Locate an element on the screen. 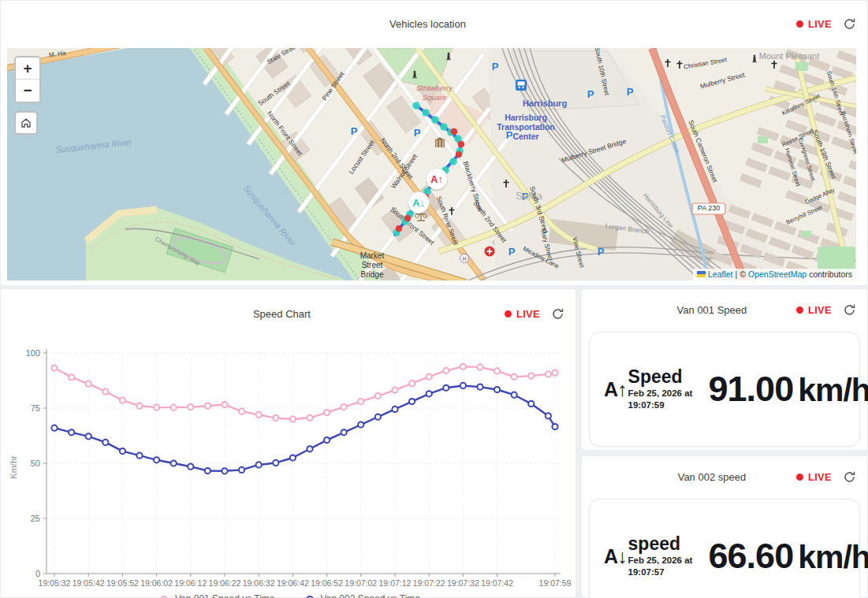  map-zoom-control: + − is located at coordinates (28, 80).